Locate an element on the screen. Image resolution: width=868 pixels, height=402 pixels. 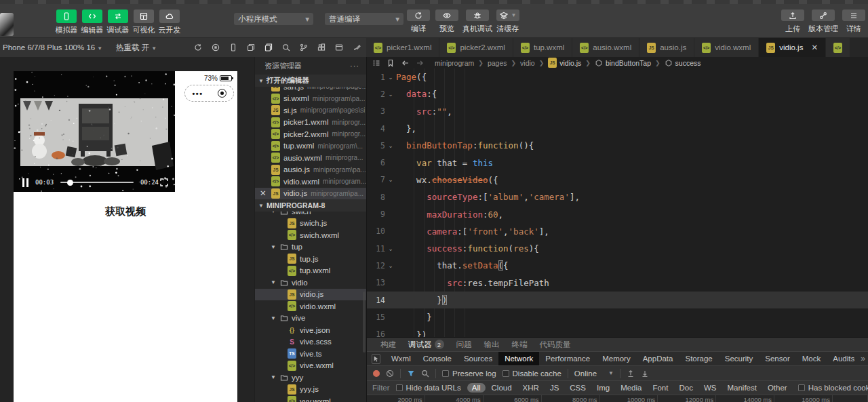
type-filter-All: All is located at coordinates (476, 388).